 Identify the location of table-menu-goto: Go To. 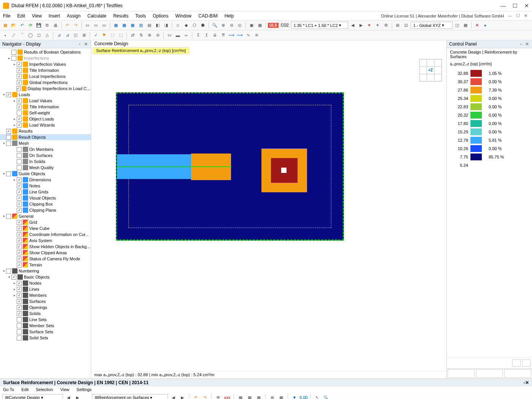
(8, 390).